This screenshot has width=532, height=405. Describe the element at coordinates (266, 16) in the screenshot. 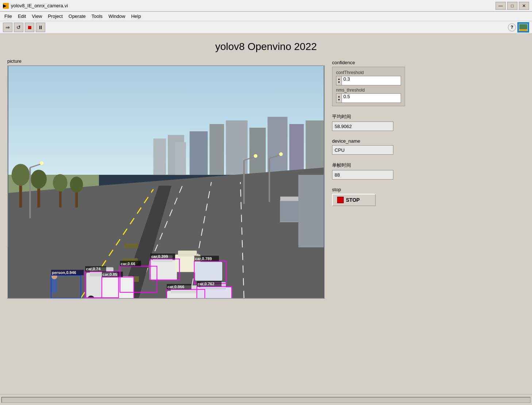

I see `menu-bar: File Edit View Project Operate Tools Win…` at that location.